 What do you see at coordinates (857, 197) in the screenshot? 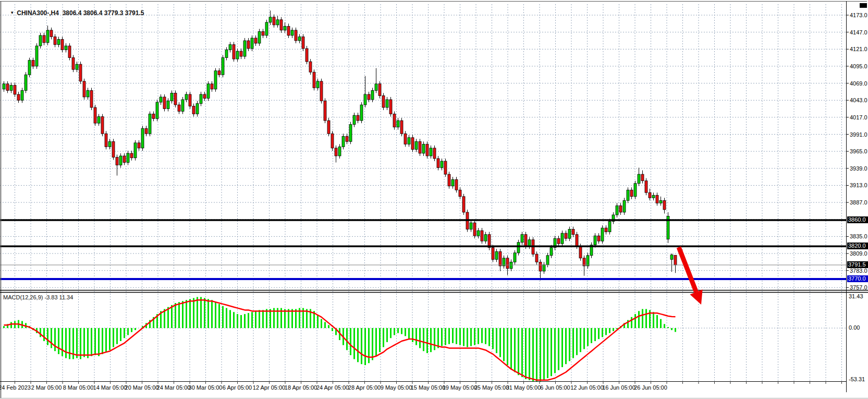
I see `price-axis` at bounding box center [857, 197].